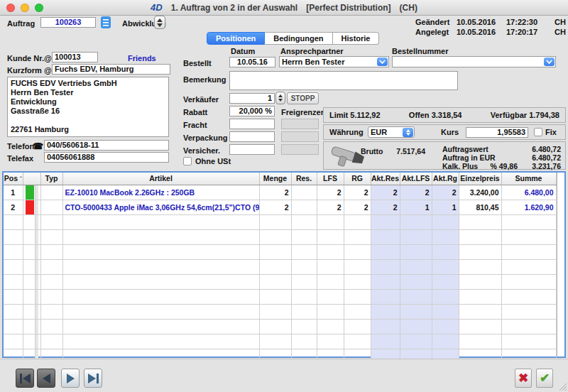 This screenshot has height=392, width=568. I want to click on bemerkung-textarea, so click(344, 81).